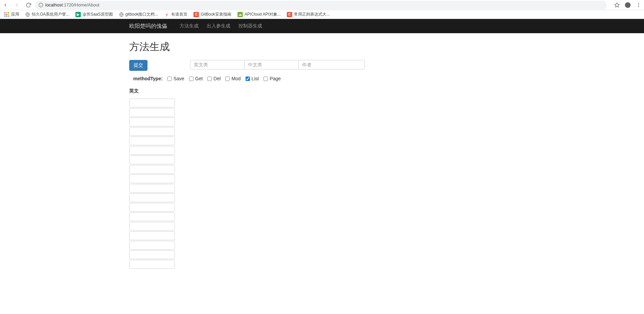 Image resolution: width=644 pixels, height=314 pixels. I want to click on checkbox-label: Mod, so click(236, 79).